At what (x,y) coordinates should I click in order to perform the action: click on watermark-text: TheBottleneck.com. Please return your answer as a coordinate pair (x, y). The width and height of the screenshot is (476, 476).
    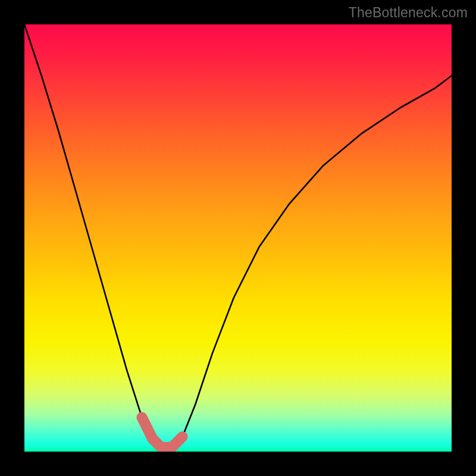
    Looking at the image, I should click on (408, 13).